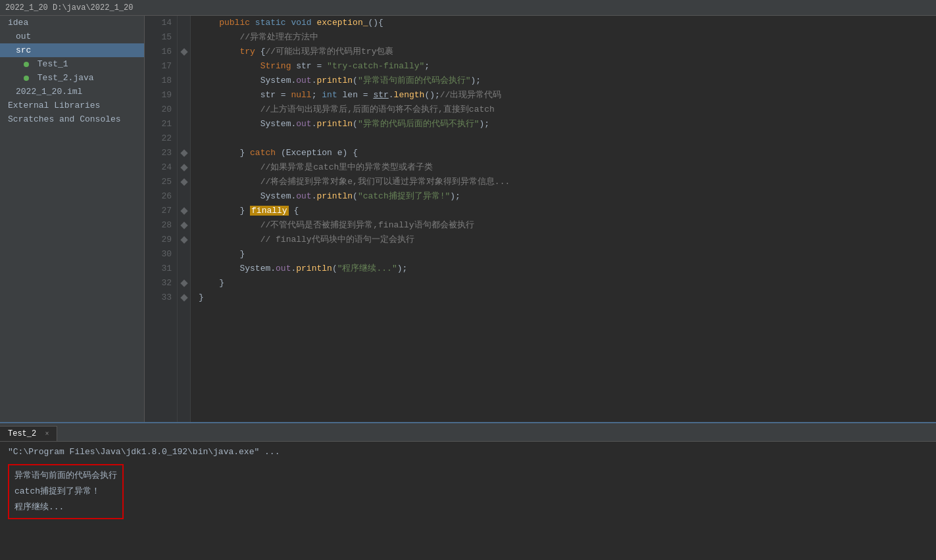 The width and height of the screenshot is (936, 560). What do you see at coordinates (567, 254) in the screenshot?
I see `code-line-30: }` at bounding box center [567, 254].